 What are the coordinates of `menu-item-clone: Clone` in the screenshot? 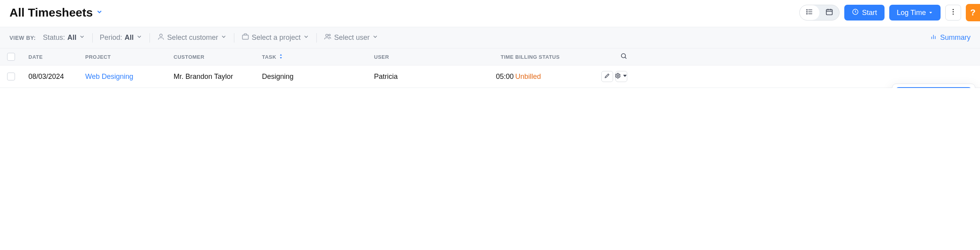 It's located at (933, 88).